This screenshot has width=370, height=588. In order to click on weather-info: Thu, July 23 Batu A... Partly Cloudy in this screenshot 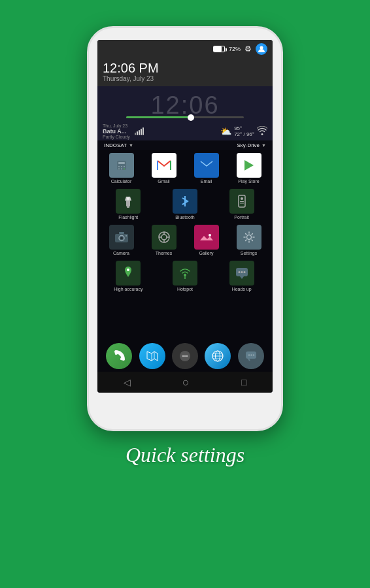, I will do `click(116, 131)`.